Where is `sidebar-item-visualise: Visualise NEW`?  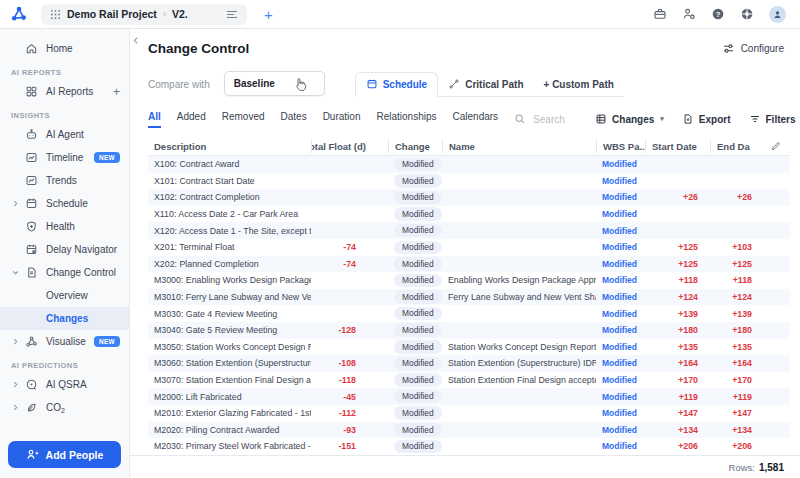
sidebar-item-visualise: Visualise NEW is located at coordinates (64, 342).